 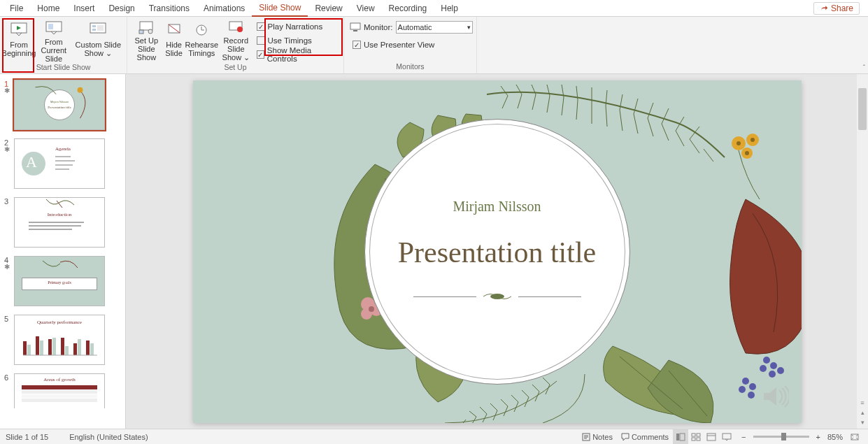 What do you see at coordinates (297, 41) in the screenshot?
I see `use-timings-checkbox: Use Timings` at bounding box center [297, 41].